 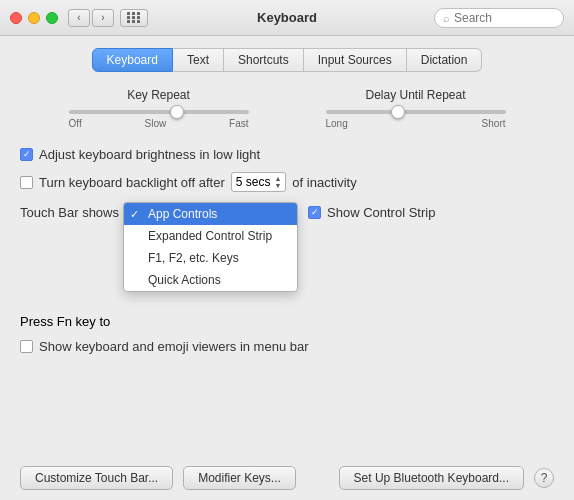 What do you see at coordinates (287, 108) in the screenshot?
I see `sliders-row: Key Repeat Off Slow Fast Delay Until Rep…` at bounding box center [287, 108].